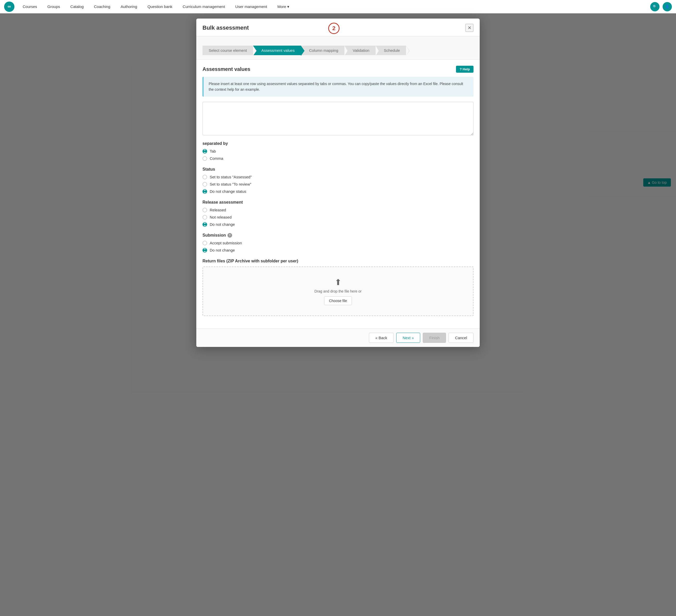  I want to click on info-box: Please insert at least one row using ass…, so click(338, 87).